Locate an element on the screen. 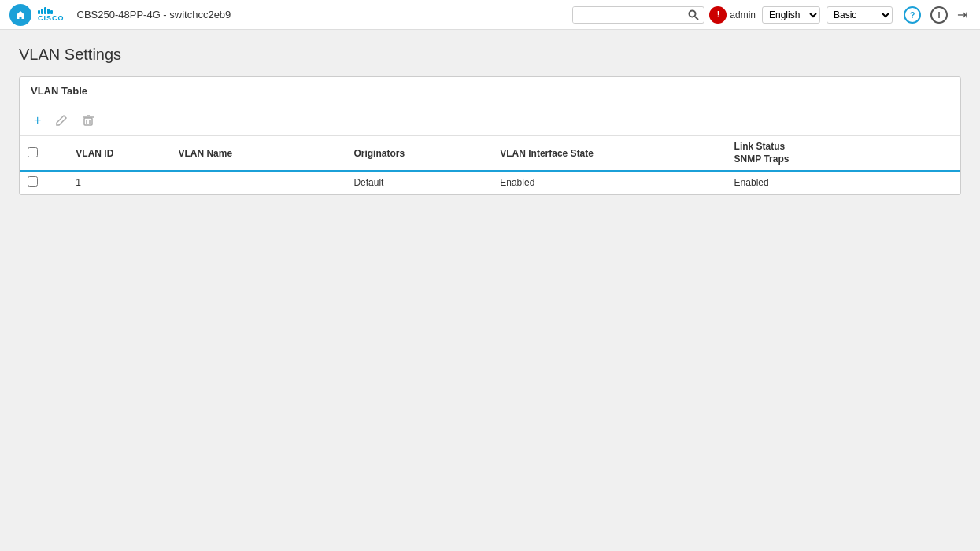  table-row: 1 Default Enabled Enabled is located at coordinates (490, 183).